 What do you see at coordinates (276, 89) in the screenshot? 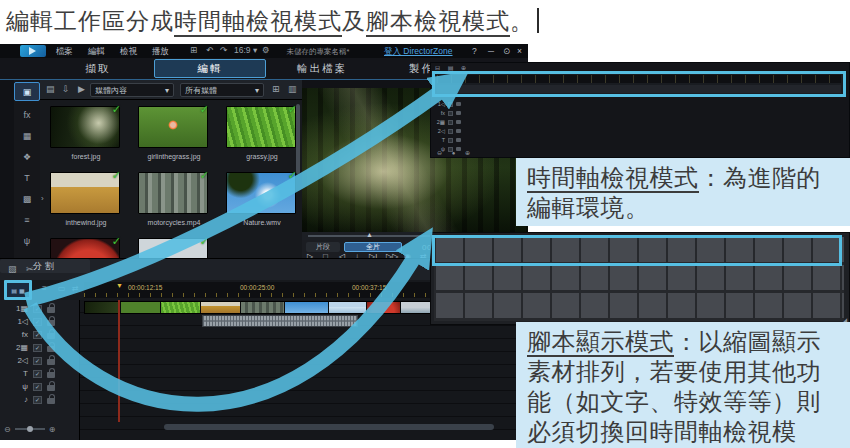
I see `grid-view-icon: ⊞` at bounding box center [276, 89].